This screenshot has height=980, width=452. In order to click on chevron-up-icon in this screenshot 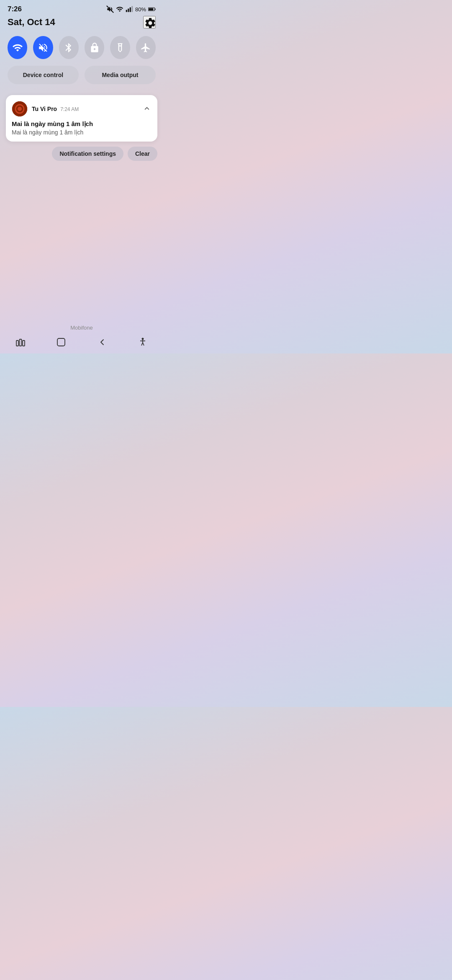, I will do `click(147, 108)`.